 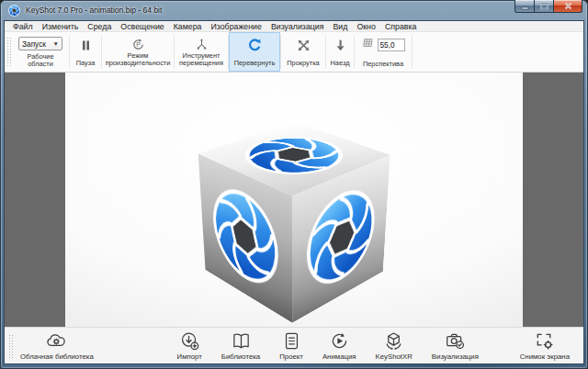 What do you see at coordinates (366, 27) in the screenshot?
I see `menu-window: Окно` at bounding box center [366, 27].